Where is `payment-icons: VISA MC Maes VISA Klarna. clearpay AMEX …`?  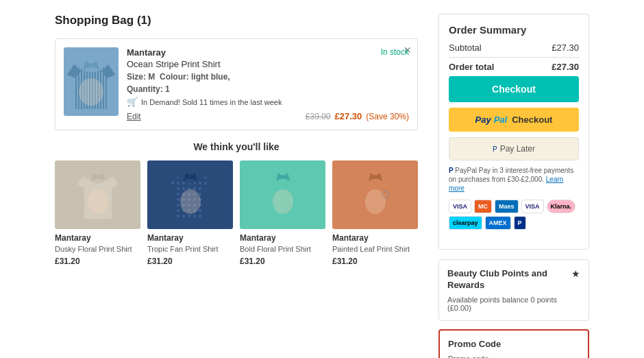
payment-icons: VISA MC Maes VISA Klarna. clearpay AMEX … is located at coordinates (514, 215).